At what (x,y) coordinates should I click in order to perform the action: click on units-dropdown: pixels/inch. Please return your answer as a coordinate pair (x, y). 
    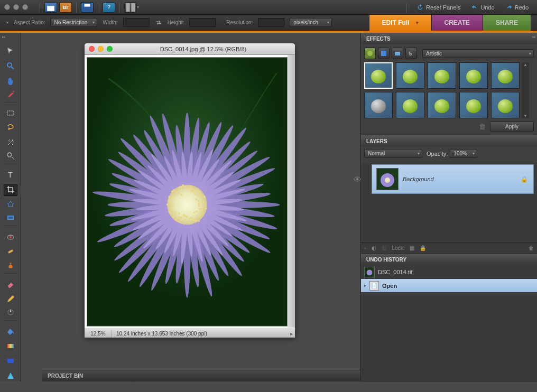
    Looking at the image, I should click on (311, 22).